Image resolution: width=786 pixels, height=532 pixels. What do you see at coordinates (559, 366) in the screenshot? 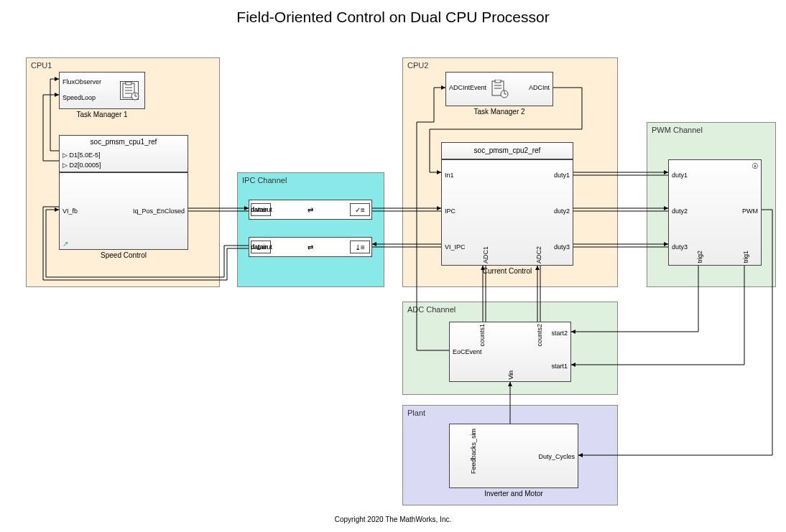
I see `adc-s1: start1` at bounding box center [559, 366].